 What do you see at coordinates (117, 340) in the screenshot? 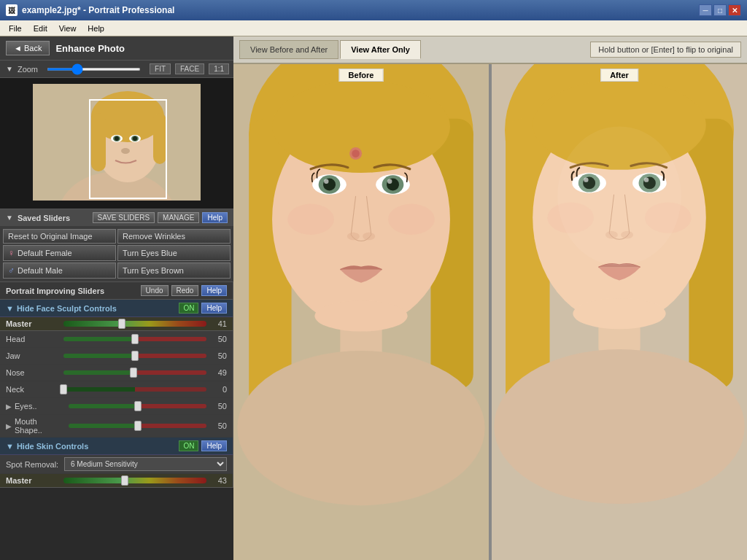
I see `head-slider-row: Head 50` at bounding box center [117, 340].